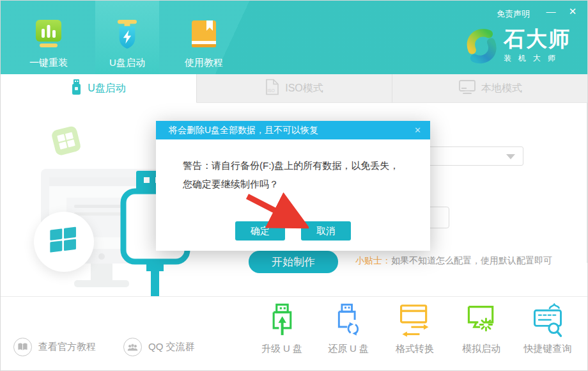 This screenshot has height=371, width=588. What do you see at coordinates (291, 130) in the screenshot?
I see `dialog-title: 将会删除U盘全部数据，且不可以恢复` at bounding box center [291, 130].